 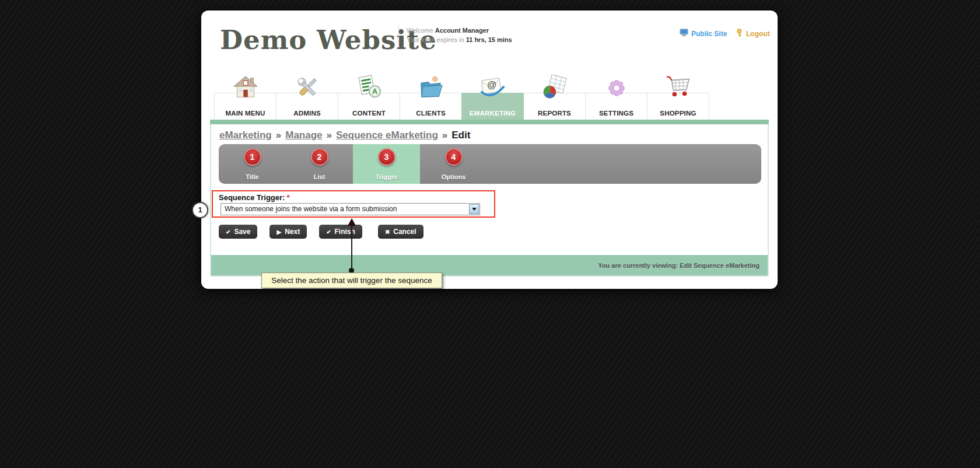 What do you see at coordinates (245, 113) in the screenshot?
I see `nav-label-main-menu: MAIN MENU` at bounding box center [245, 113].